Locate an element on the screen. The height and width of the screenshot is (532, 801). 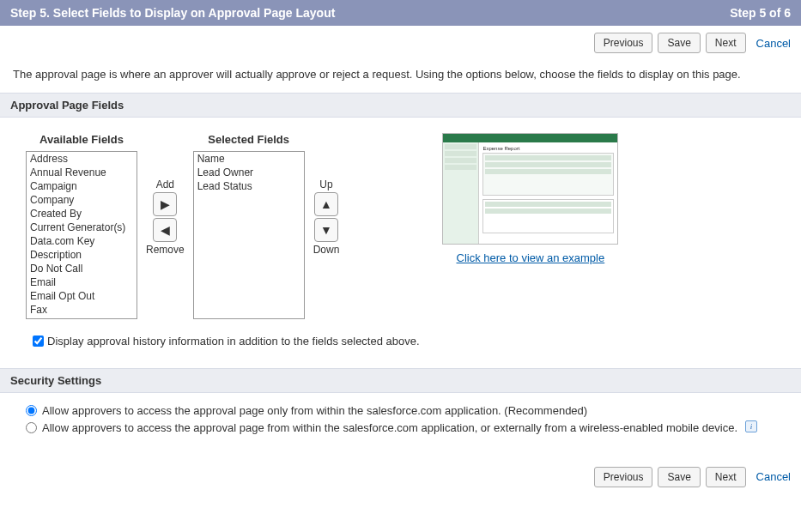
selected-fields-list: NameLead OwnerLead Status is located at coordinates (249, 235).